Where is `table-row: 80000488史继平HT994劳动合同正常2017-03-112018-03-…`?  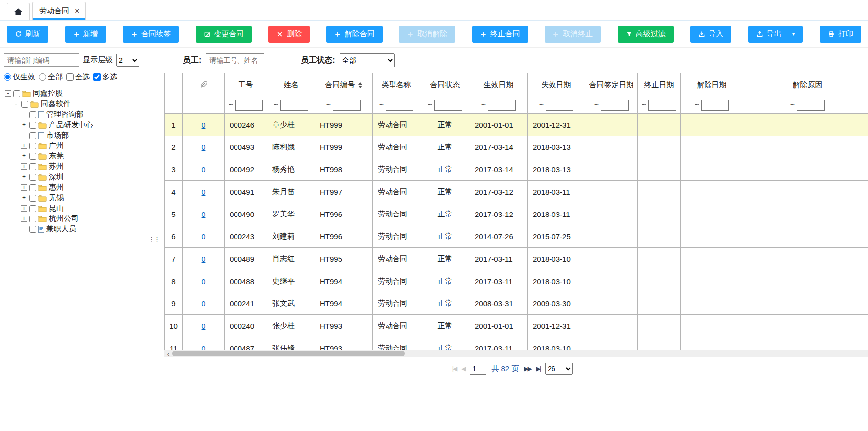 table-row: 80000488史继平HT994劳动合同正常2017-03-112018-03-… is located at coordinates (517, 281).